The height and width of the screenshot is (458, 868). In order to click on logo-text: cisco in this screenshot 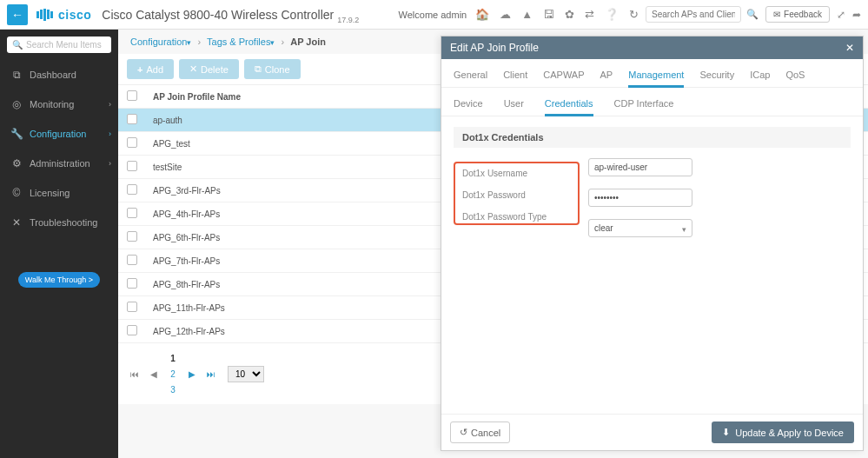, I will do `click(75, 15)`.